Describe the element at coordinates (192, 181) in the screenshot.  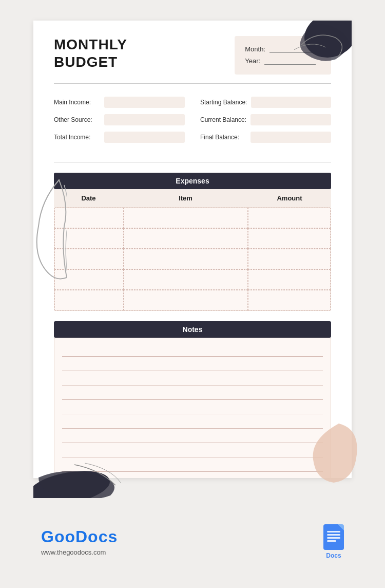
I see `expenses-header: Expenses` at that location.